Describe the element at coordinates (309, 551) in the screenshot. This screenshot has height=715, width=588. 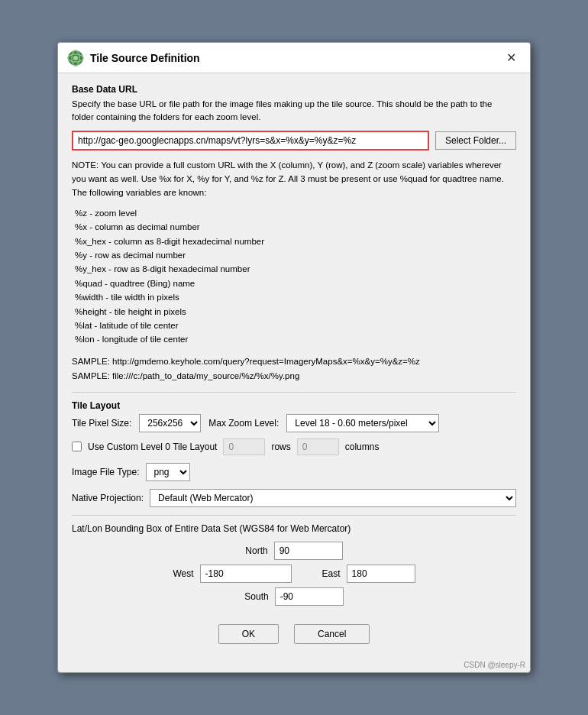
I see `north-input` at that location.